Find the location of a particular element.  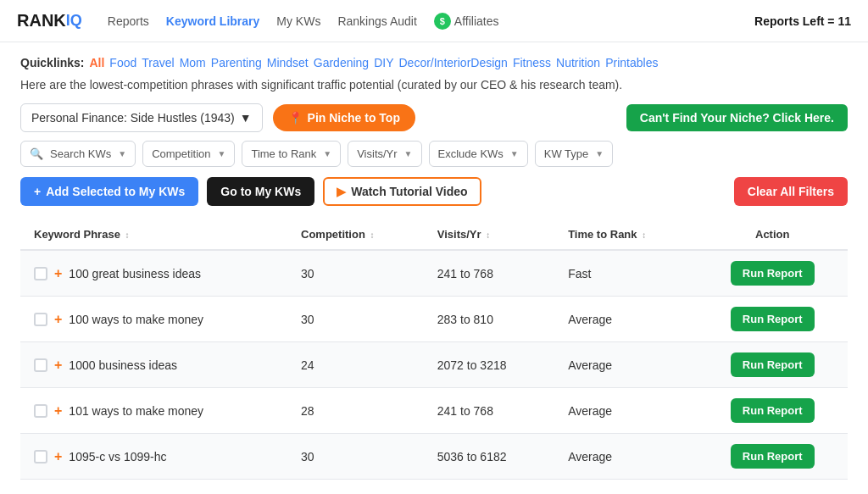

run-report-button-3: Run Report is located at coordinates (773, 410).